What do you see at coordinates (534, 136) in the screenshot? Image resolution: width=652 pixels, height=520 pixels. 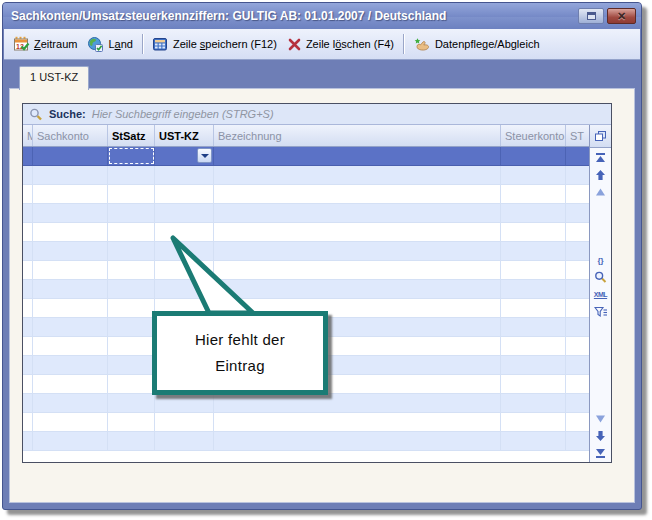 I see `column-header-steuerkonto: Steuerkonto` at bounding box center [534, 136].